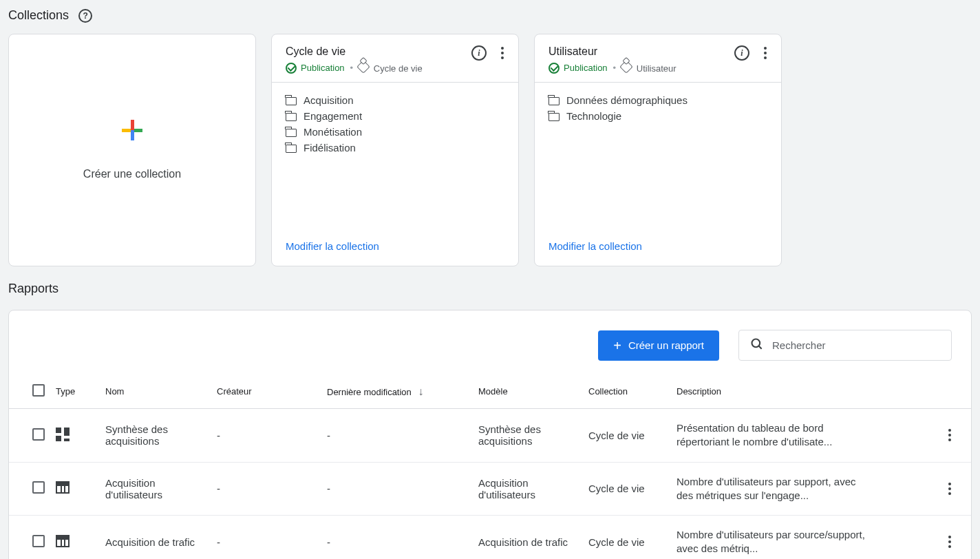  Describe the element at coordinates (132, 150) in the screenshot. I see `create-collection-card: Créer une collection` at that location.